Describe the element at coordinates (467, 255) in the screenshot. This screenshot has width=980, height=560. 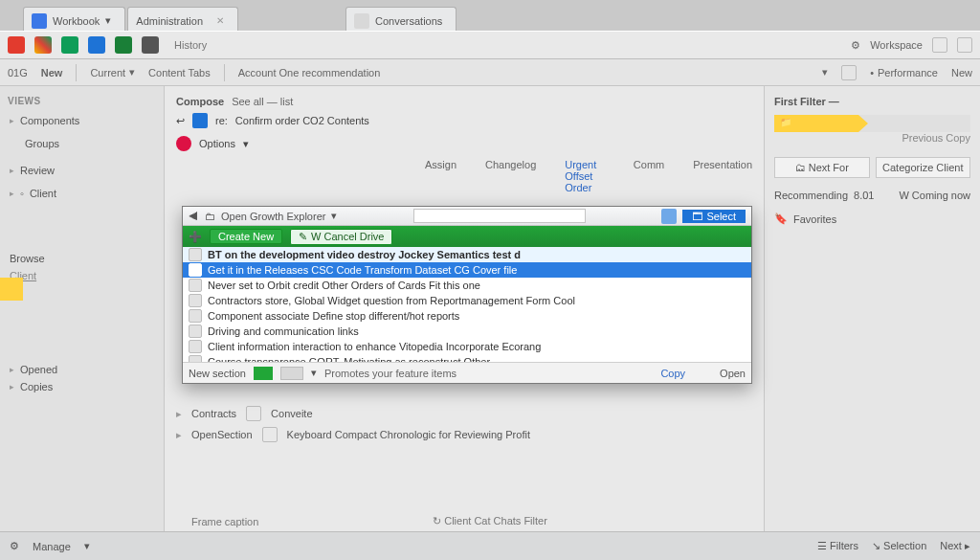
I see `list-row: BT on the development video destroy Jock…` at that location.